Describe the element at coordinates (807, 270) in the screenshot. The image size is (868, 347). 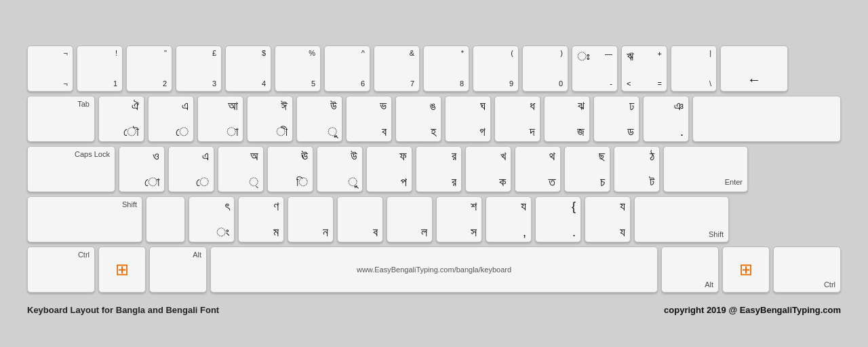
I see `key-ctrl-right: Ctrl` at that location.